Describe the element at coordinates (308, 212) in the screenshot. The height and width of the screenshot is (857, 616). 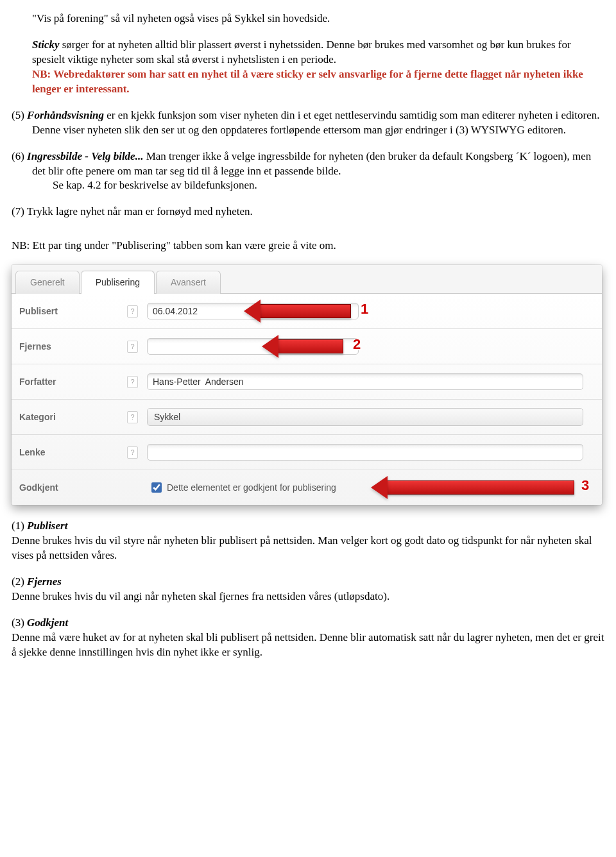
I see `item-7: (7) Trykk lagre nyhet når man er fornøyd…` at that location.